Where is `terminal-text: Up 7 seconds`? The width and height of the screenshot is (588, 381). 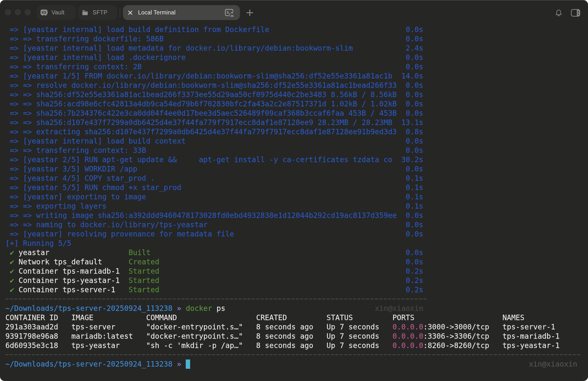 terminal-text: Up 7 seconds is located at coordinates (353, 346).